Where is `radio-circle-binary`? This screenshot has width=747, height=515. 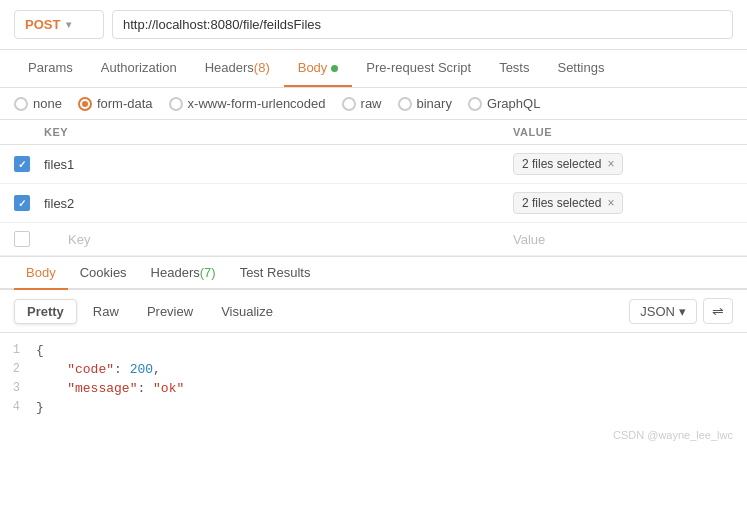 radio-circle-binary is located at coordinates (405, 104).